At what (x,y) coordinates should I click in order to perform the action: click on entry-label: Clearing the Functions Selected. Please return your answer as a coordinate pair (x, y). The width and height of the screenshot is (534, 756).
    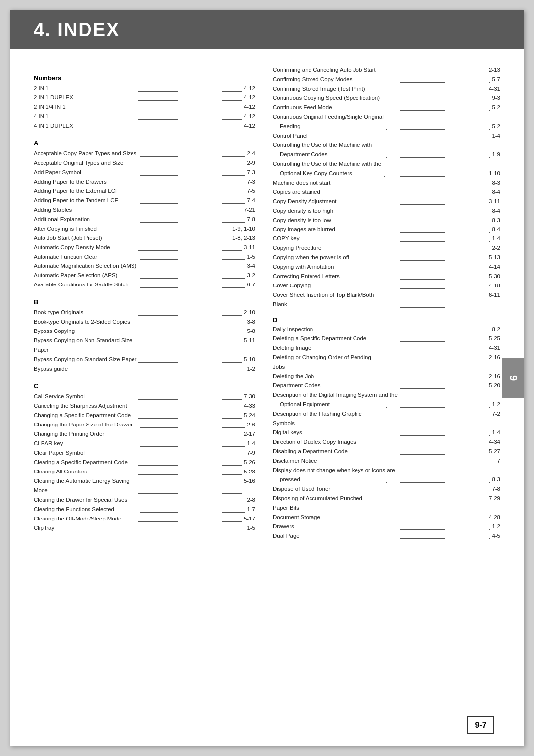
    Looking at the image, I should click on (86, 510).